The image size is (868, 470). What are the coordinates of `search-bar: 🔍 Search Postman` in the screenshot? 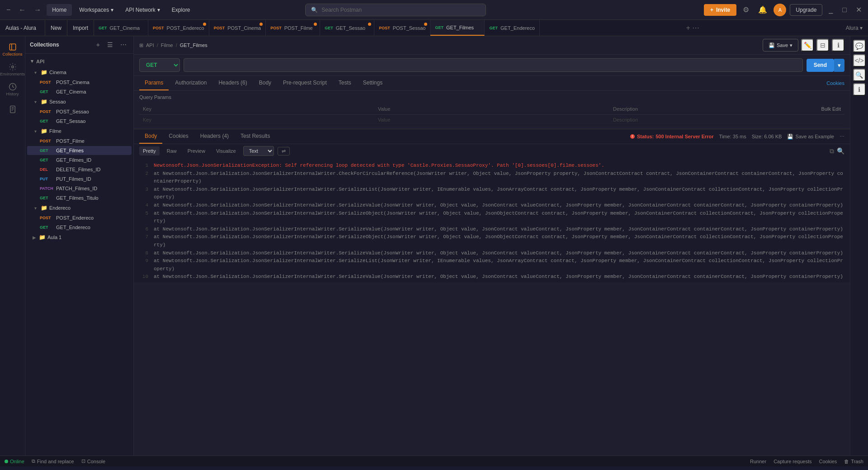 It's located at (396, 10).